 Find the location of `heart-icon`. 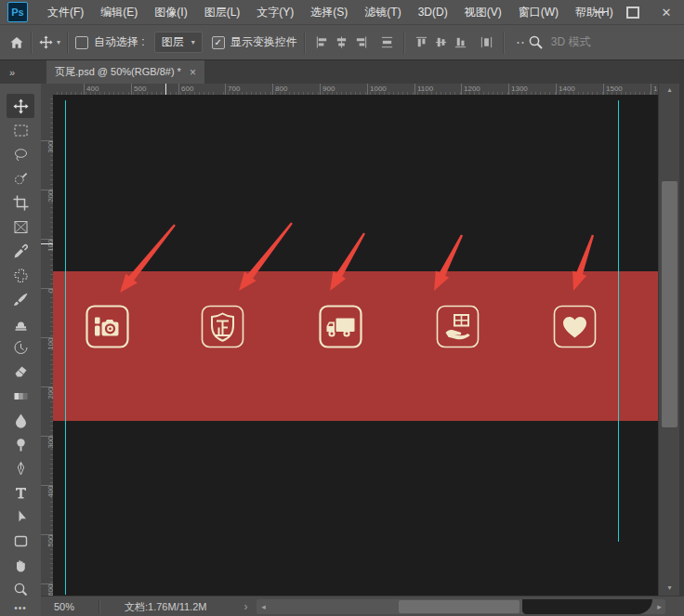

heart-icon is located at coordinates (574, 327).